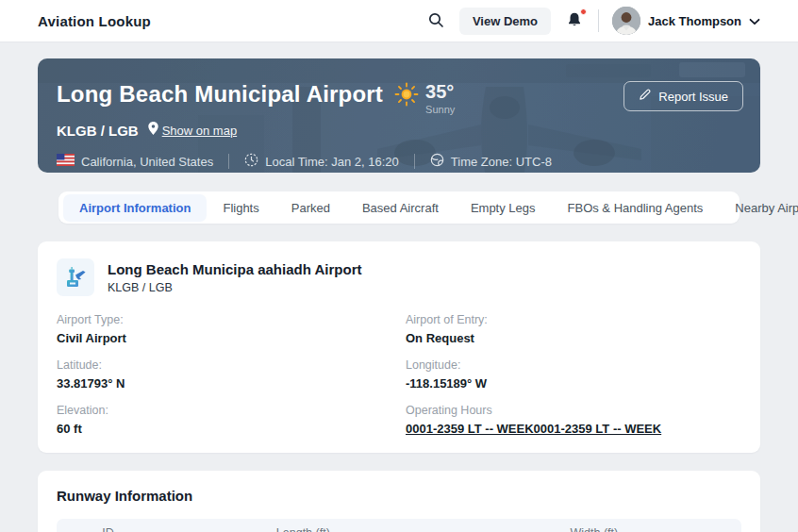 Image resolution: width=798 pixels, height=532 pixels. What do you see at coordinates (438, 161) in the screenshot?
I see `globe-icon` at bounding box center [438, 161].